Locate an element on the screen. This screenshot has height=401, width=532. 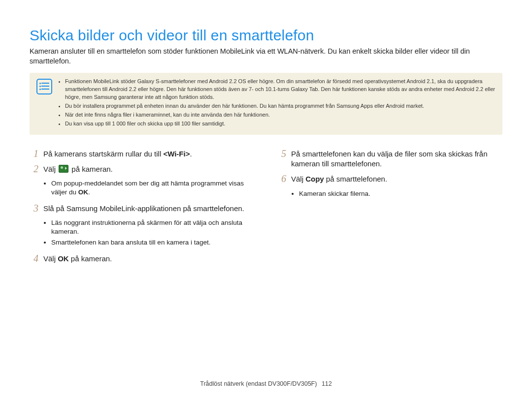
note-box: Funktionen MobileLink stöder Galaxy S-sm… is located at coordinates (266, 104).